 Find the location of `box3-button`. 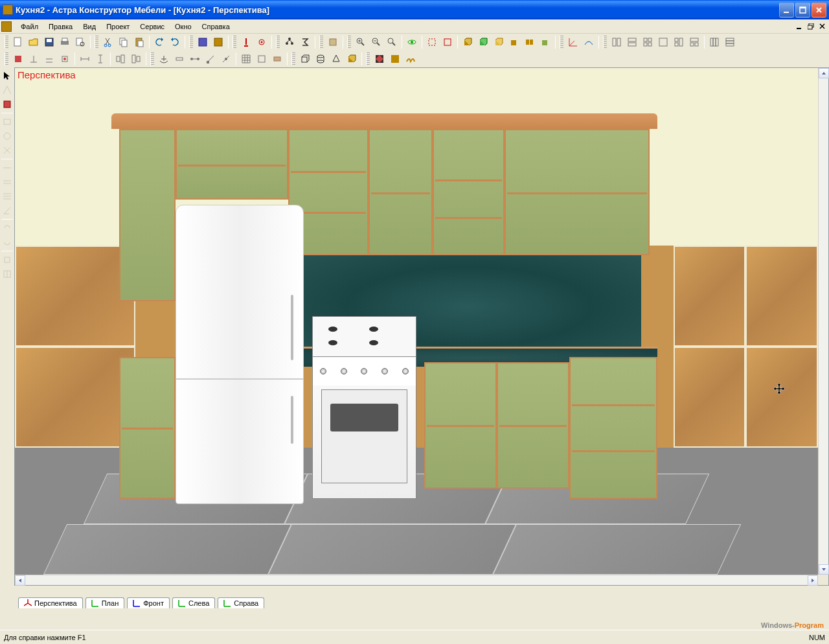

box3-button is located at coordinates (499, 42).